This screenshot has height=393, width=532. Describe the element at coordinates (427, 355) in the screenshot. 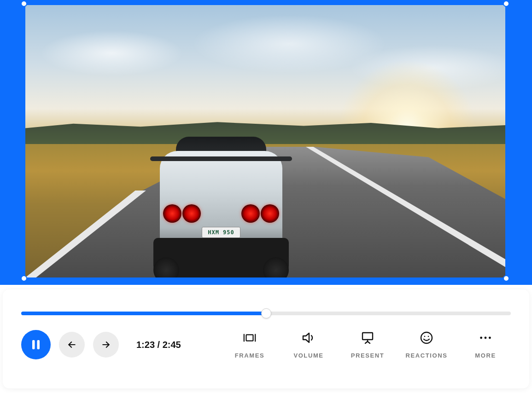

I see `reactions-label: REACTIONS` at that location.